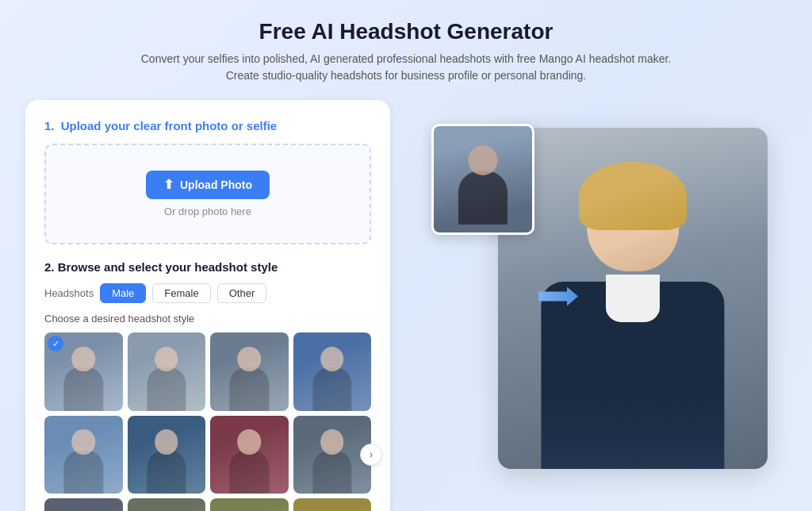  Describe the element at coordinates (406, 67) in the screenshot. I see `page-subtitle: Convert your selfies into polished, AI g…` at that location.